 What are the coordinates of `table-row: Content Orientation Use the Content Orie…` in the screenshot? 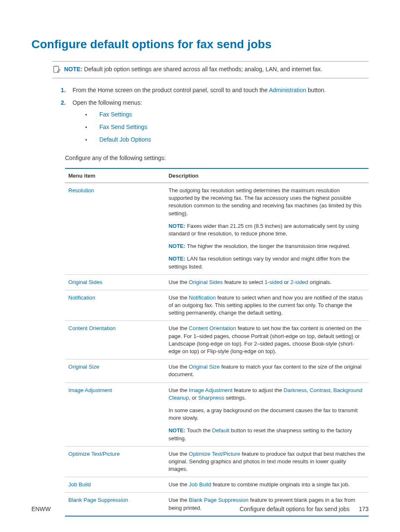 It's located at (217, 340).